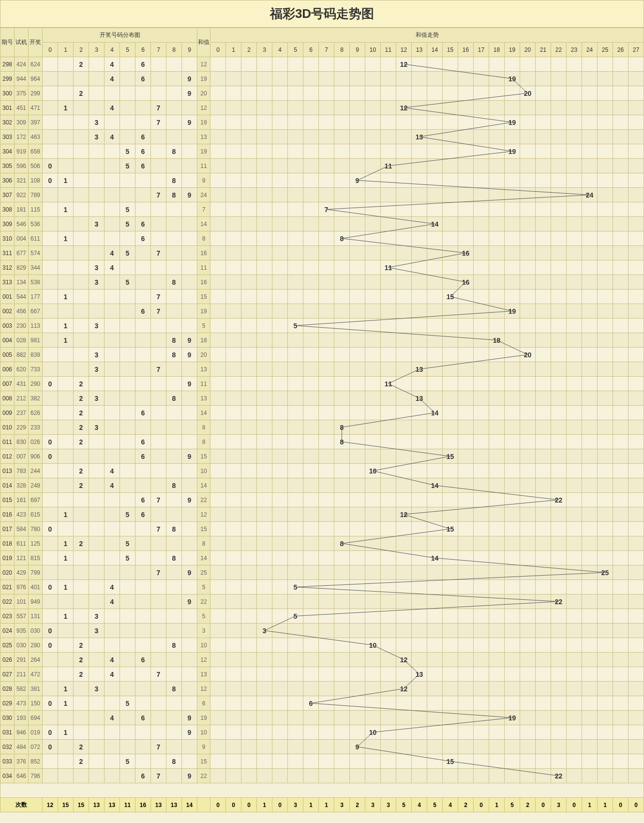 Image resolution: width=644 pixels, height=823 pixels. Describe the element at coordinates (190, 457) in the screenshot. I see `cell-digit: 9` at that location.